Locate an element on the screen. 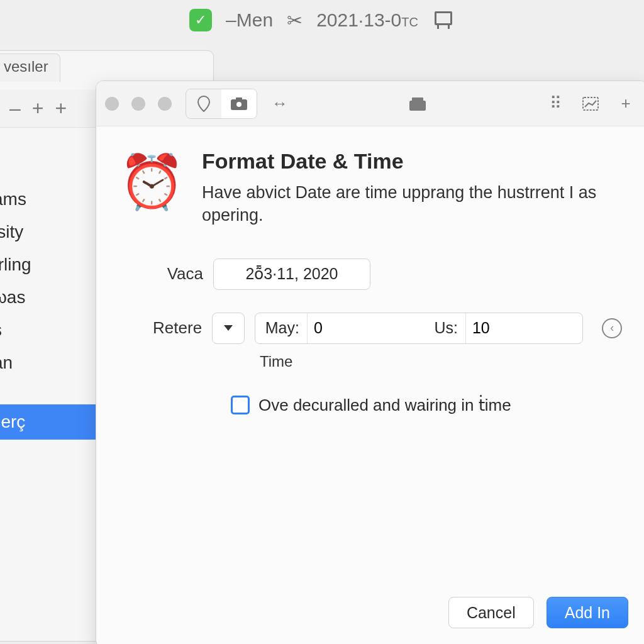 The image size is (644, 644). retere-label: Retere is located at coordinates (168, 328).